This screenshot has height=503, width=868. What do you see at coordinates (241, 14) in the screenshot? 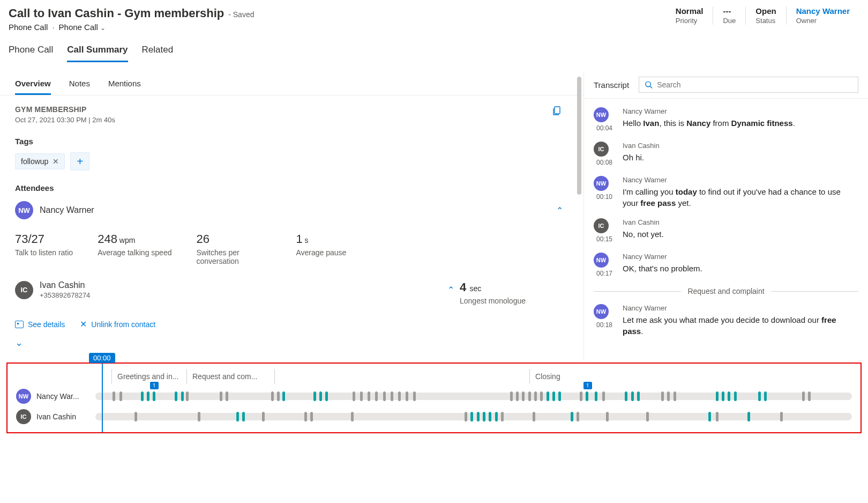
I see `saved-label: - Saved` at bounding box center [241, 14].